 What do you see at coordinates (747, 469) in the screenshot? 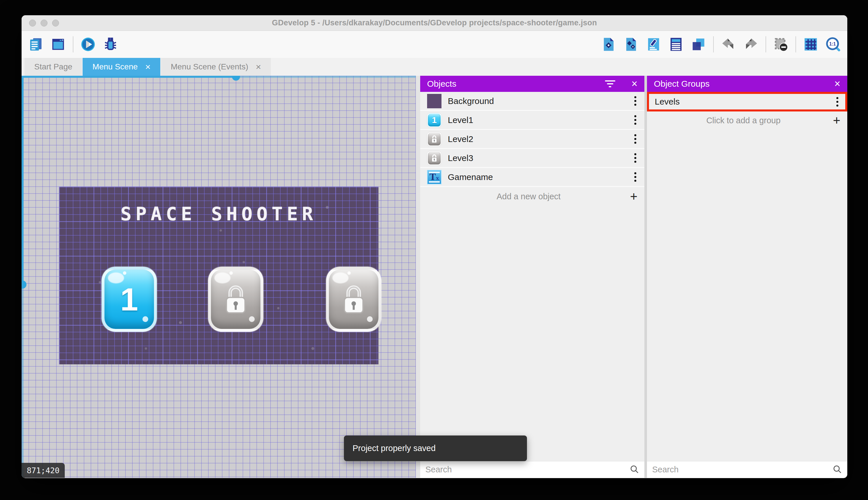
I see `groups-search-bar` at bounding box center [747, 469].